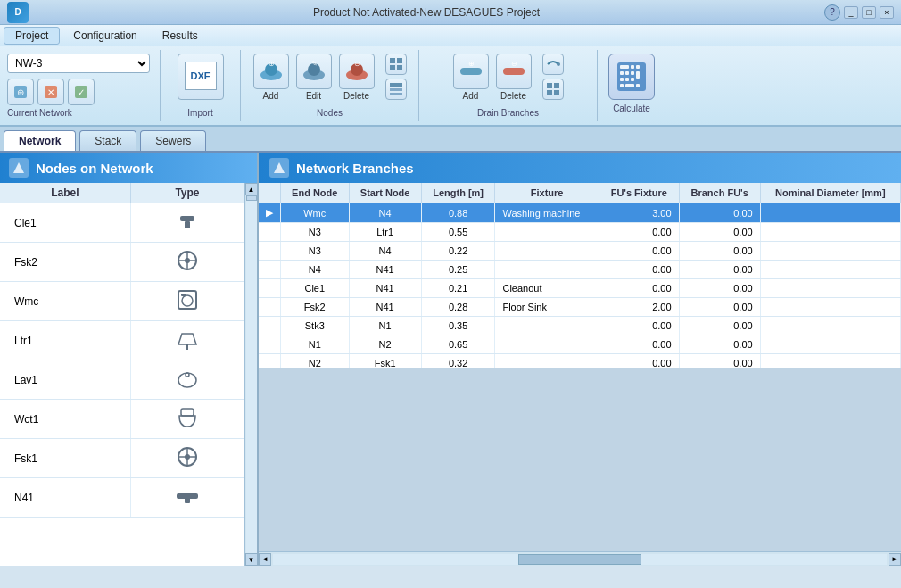 Image resolution: width=901 pixels, height=588 pixels. Describe the element at coordinates (580, 307) in the screenshot. I see `table-row: Fsk2 N41 0.28 Floor Sink 2.00 0.00` at that location.